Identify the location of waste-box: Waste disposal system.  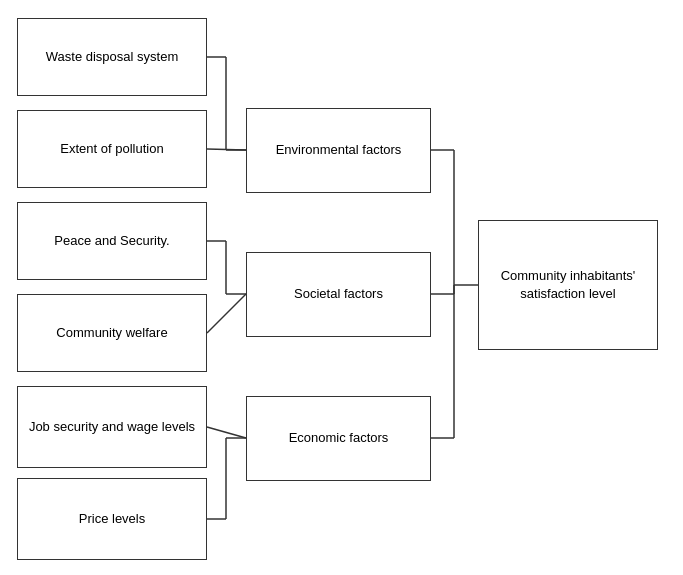
(112, 57).